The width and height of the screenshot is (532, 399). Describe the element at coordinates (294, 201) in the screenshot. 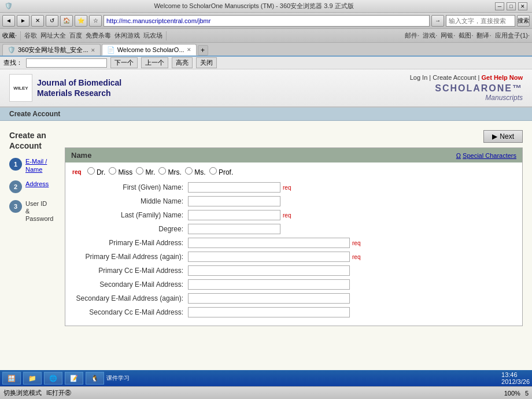

I see `middle-name-row: Middle Name:` at that location.